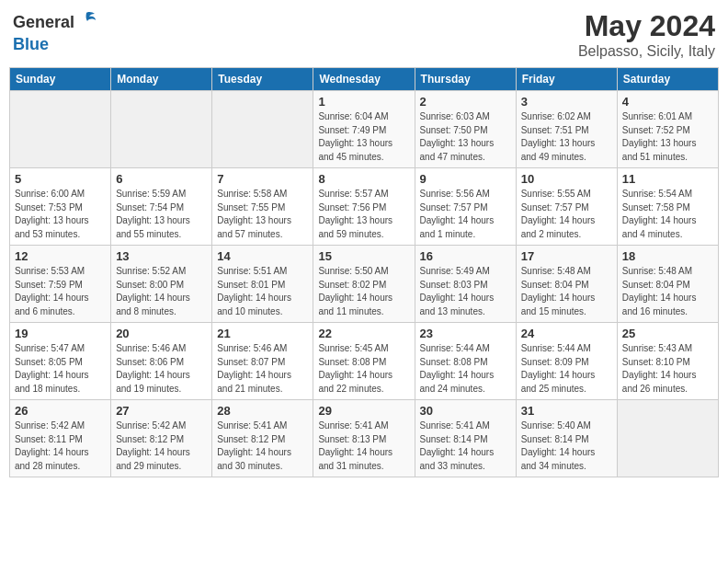  What do you see at coordinates (44, 22) in the screenshot?
I see `logo-general: General` at bounding box center [44, 22].